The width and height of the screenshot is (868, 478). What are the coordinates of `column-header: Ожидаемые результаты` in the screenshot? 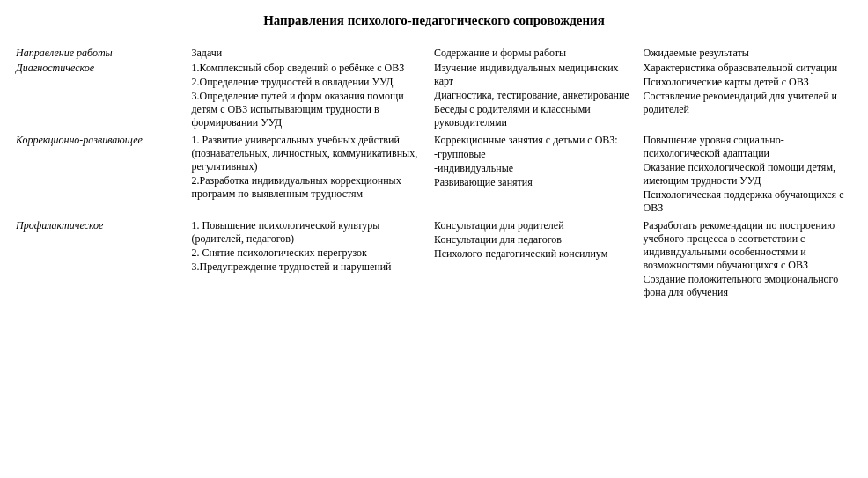 It's located at (746, 55).